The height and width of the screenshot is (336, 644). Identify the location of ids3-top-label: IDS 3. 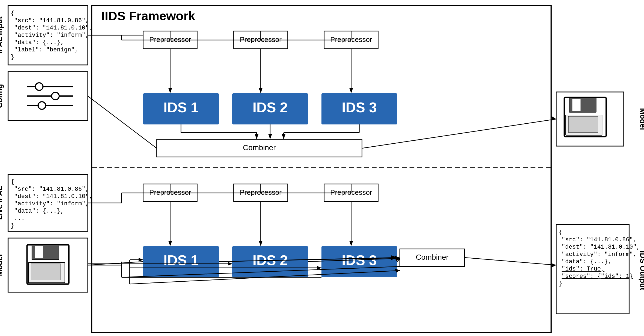
(359, 107).